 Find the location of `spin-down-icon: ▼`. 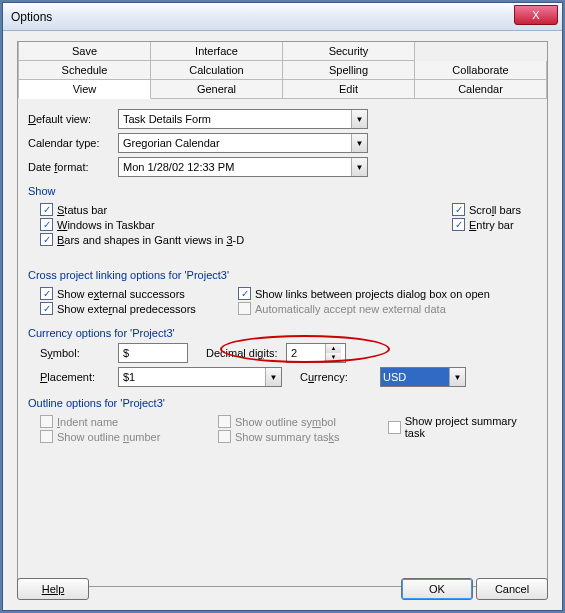

spin-down-icon: ▼ is located at coordinates (334, 358).